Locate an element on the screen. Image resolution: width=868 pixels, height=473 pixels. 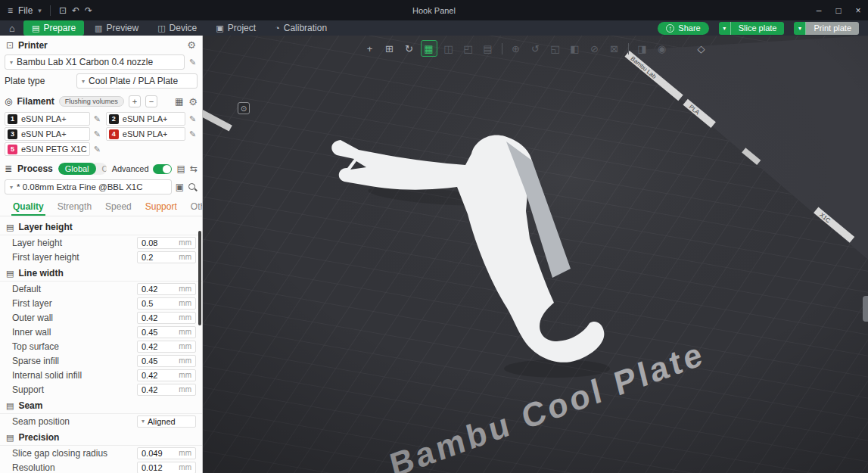
ams-icon: ▦ is located at coordinates (179, 101).